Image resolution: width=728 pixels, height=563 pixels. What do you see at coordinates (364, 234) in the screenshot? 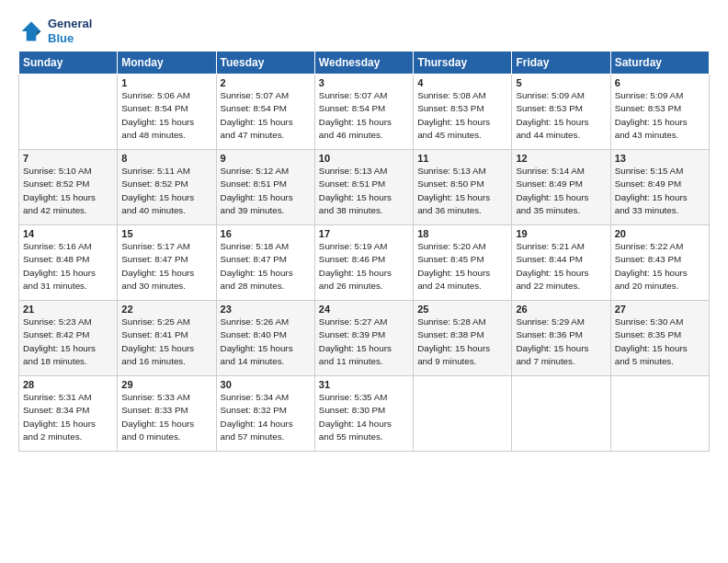
I see `day-number: 17` at bounding box center [364, 234].